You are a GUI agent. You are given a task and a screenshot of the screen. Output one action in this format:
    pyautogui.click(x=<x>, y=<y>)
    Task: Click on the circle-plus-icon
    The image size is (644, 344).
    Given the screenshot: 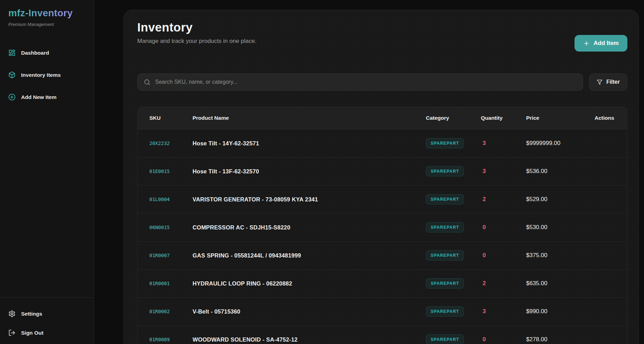 What is the action you would take?
    pyautogui.click(x=12, y=97)
    